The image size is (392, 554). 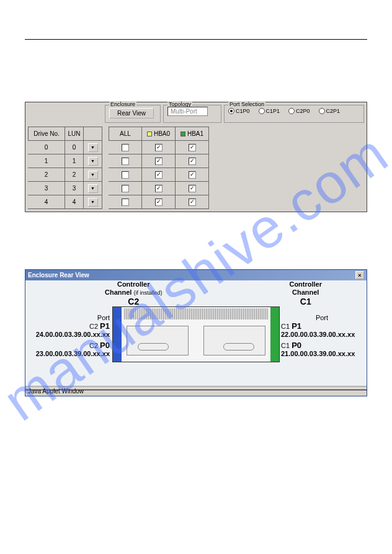 I want to click on port-radio-c1p0: C1P0, so click(x=239, y=111).